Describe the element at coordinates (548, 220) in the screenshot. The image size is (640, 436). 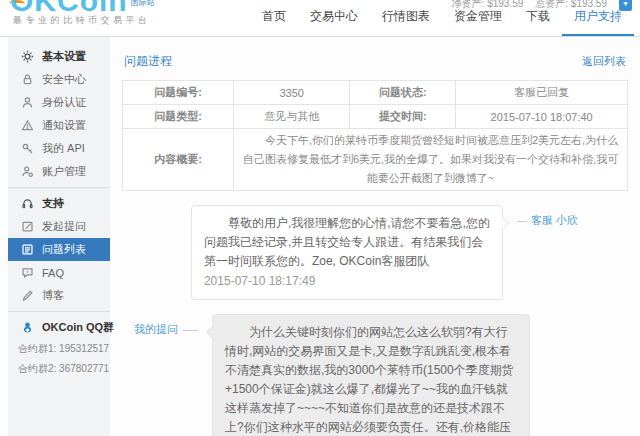
I see `support-agent-label: 客服 小欣` at that location.